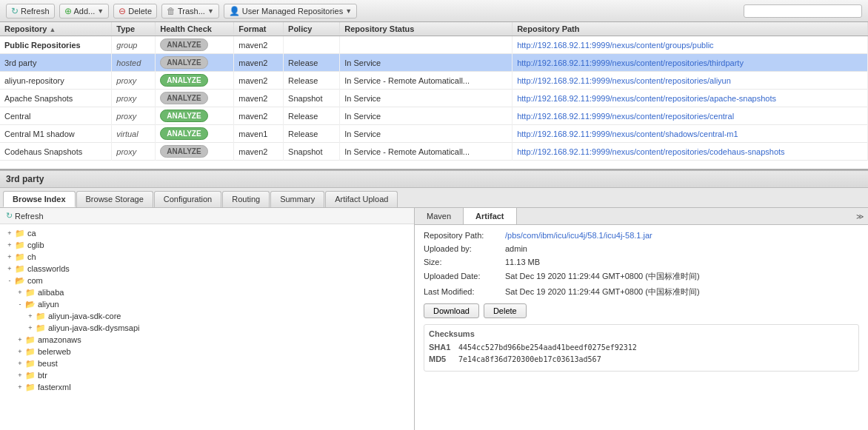  What do you see at coordinates (439, 216) in the screenshot?
I see `detail-tab-maven: Maven` at bounding box center [439, 216].